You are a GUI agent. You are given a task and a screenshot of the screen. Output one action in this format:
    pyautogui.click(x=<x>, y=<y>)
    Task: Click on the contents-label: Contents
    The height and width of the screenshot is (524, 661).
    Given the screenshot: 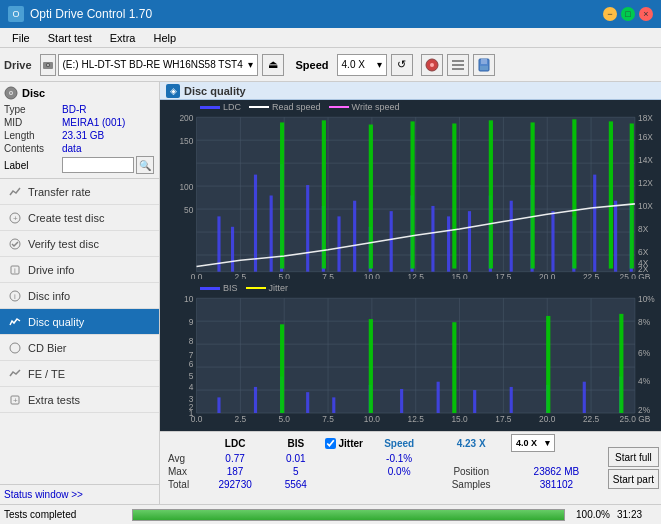 What is the action you would take?
    pyautogui.click(x=33, y=148)
    